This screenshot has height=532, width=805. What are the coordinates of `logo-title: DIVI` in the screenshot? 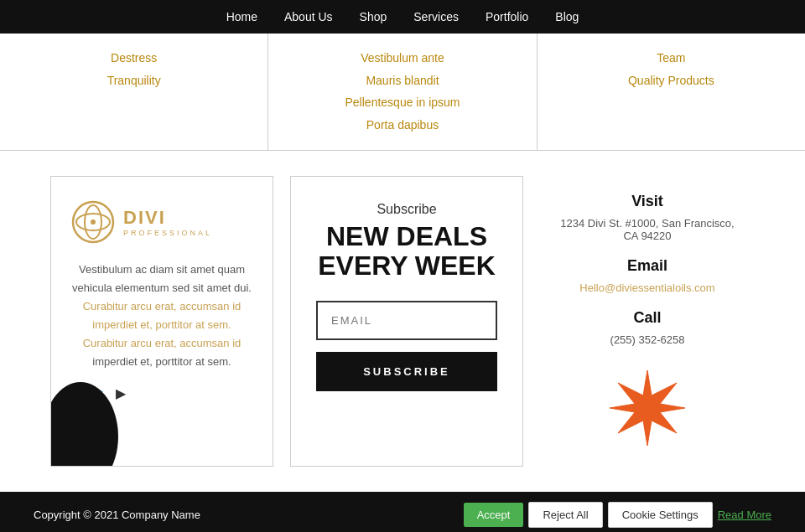 It's located at (168, 218).